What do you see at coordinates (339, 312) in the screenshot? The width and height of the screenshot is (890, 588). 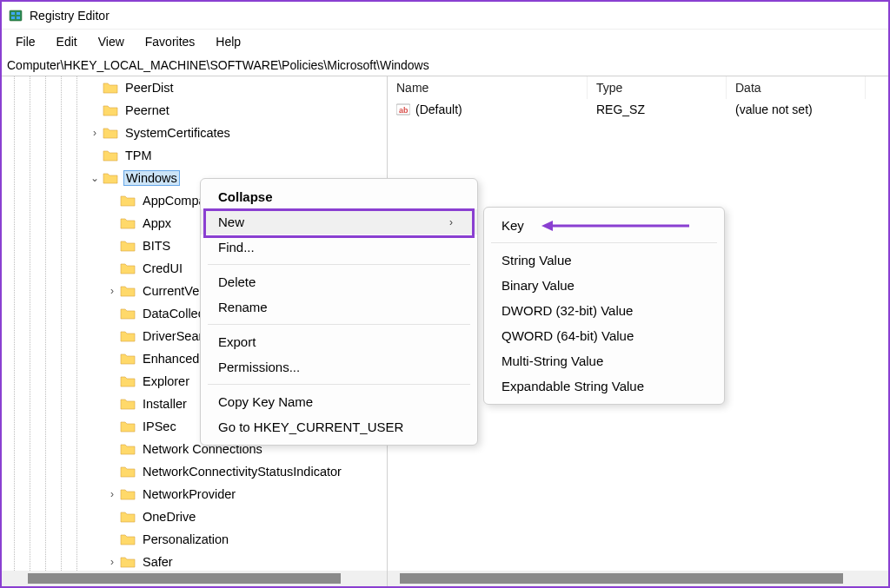 I see `context-menu: Collapse New› Find... Delete Rename Expo…` at bounding box center [339, 312].